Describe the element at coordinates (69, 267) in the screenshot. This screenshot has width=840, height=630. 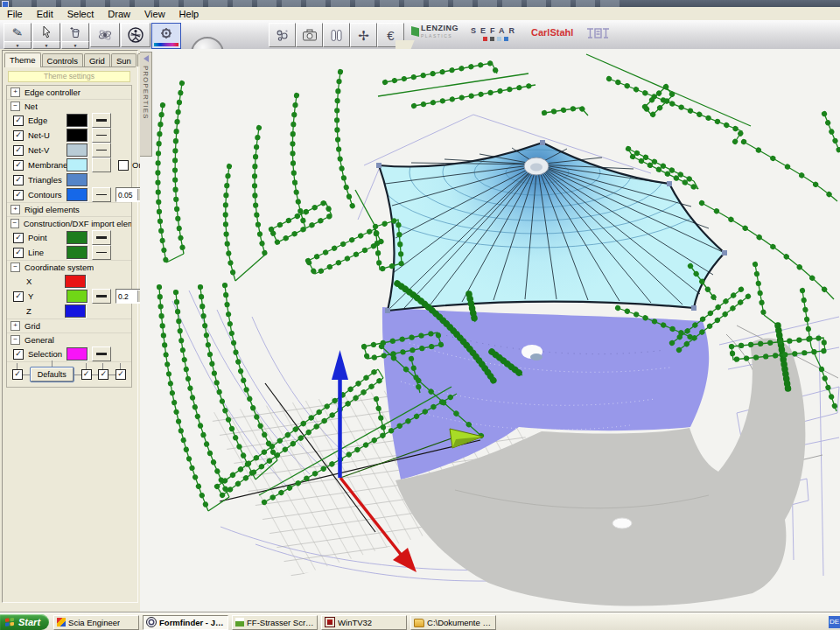
I see `section-header-coordinate-system: −Coordinate system` at that location.